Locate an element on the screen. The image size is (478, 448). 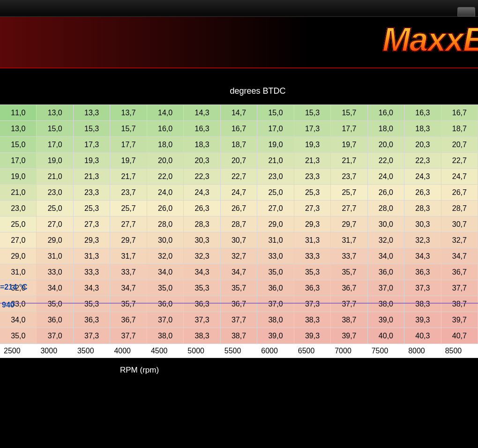
table-cell: 30,7 is located at coordinates (460, 224).